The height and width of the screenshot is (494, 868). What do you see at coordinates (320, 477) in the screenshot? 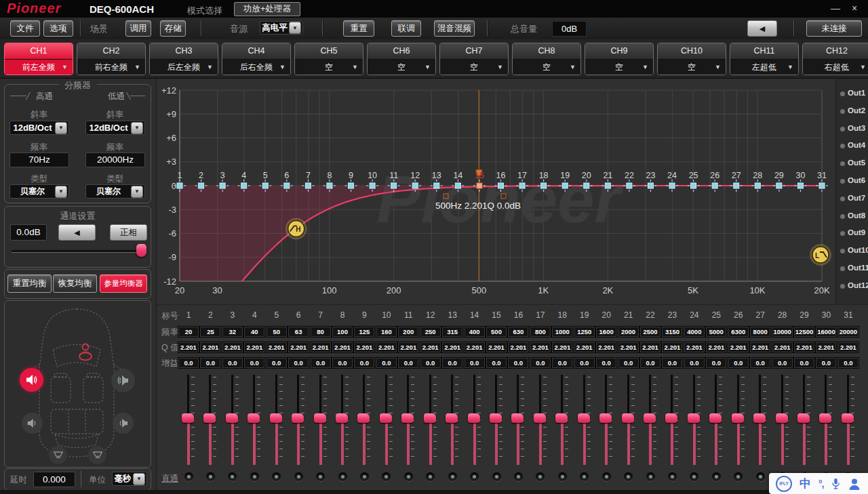
I see `band-7-bypass-toggle` at bounding box center [320, 477].